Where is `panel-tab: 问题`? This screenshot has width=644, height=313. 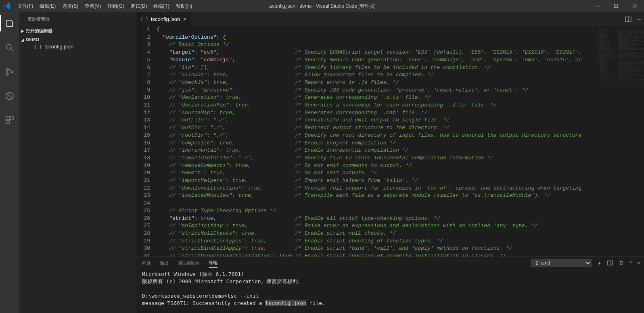 panel-tab: 问题 is located at coordinates (146, 263).